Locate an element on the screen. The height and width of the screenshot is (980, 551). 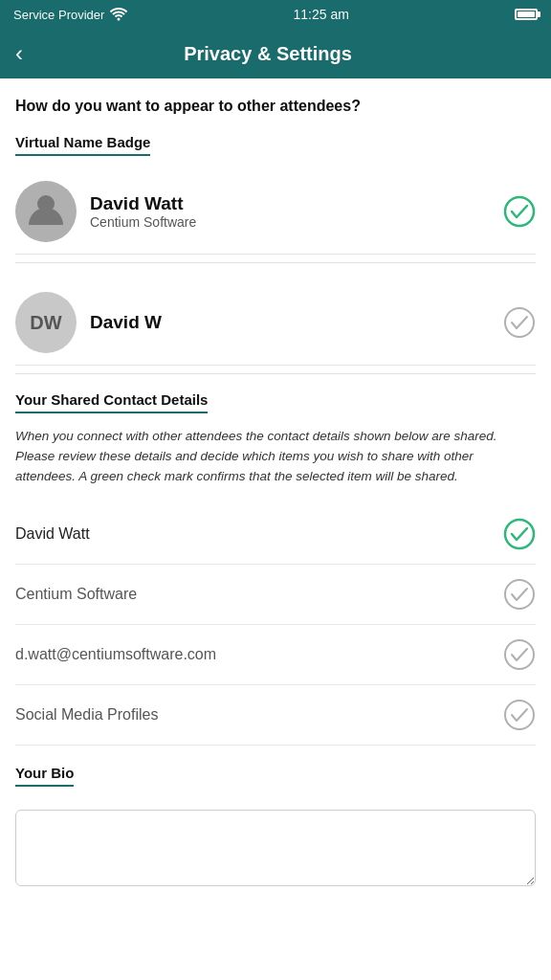
selected-check-icon is located at coordinates (519, 212).